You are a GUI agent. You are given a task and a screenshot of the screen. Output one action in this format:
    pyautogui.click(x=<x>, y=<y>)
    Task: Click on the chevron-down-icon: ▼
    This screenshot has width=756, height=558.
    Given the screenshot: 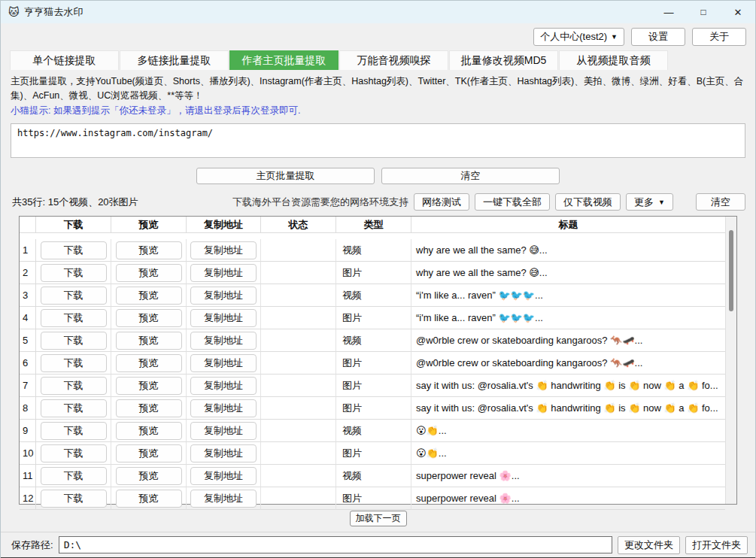 What is the action you would take?
    pyautogui.click(x=662, y=202)
    